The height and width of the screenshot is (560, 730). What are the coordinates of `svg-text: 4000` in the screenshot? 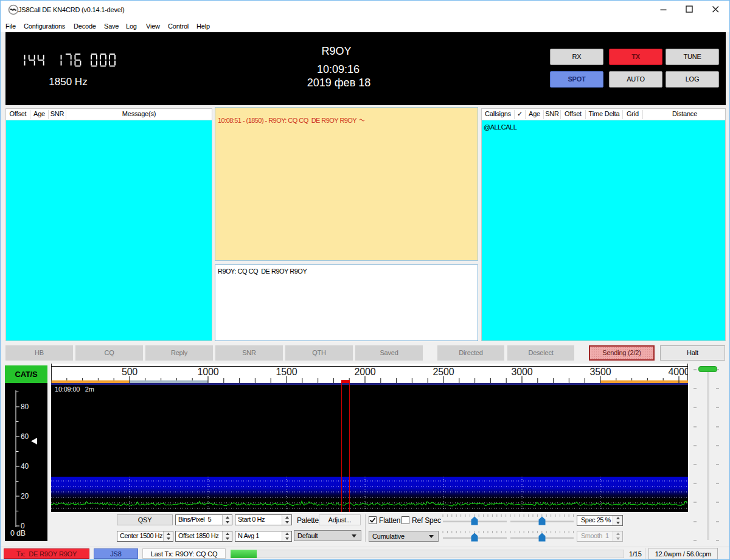 It's located at (678, 372).